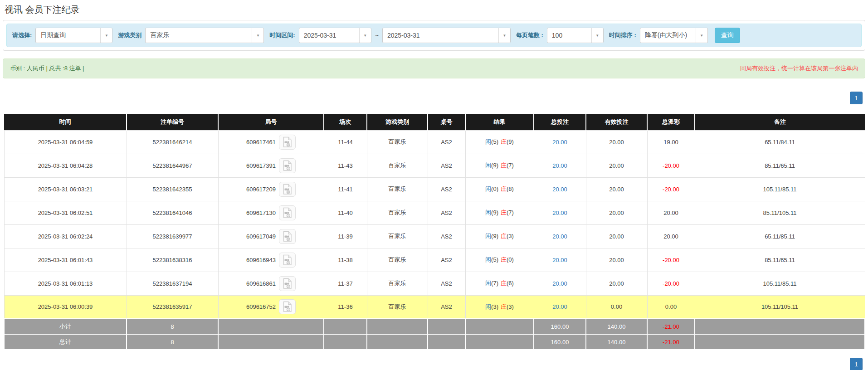  I want to click on column-header-2: 局号, so click(271, 122).